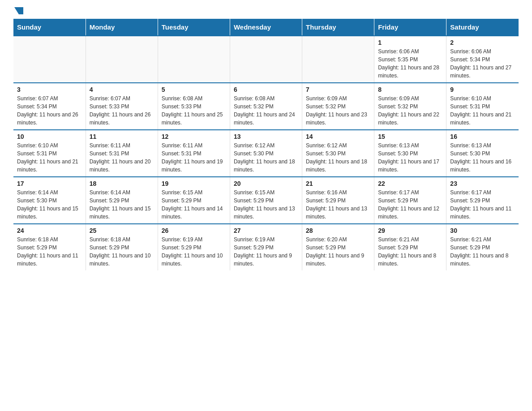 Image resolution: width=532 pixels, height=411 pixels. What do you see at coordinates (339, 247) in the screenshot?
I see `table-cell: 28Sunrise: 6:20 AMSunset: 5:29 PMDayligh…` at bounding box center [339, 247].